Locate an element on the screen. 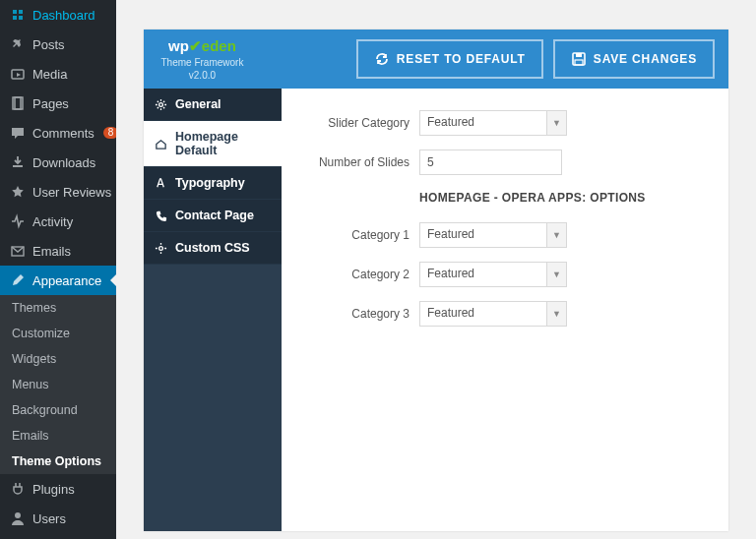 The width and height of the screenshot is (756, 539). sidebar-item-emails: Emails is located at coordinates (58, 251).